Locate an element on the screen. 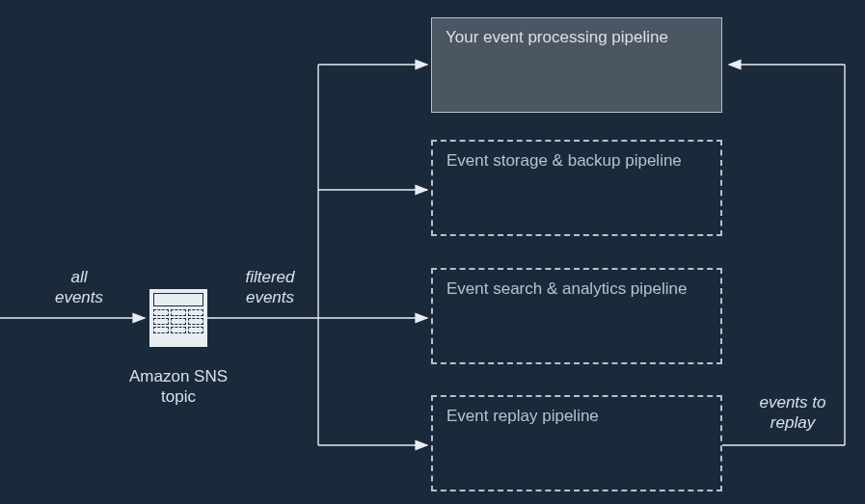  pipeline-processing-title: Your event processing pipeline is located at coordinates (557, 37).